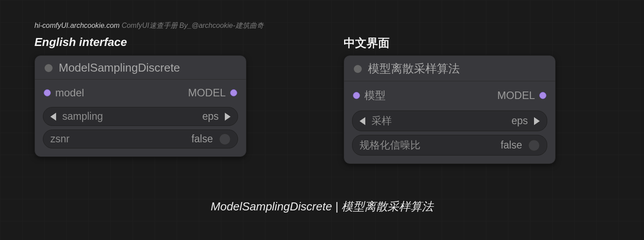 This screenshot has height=240, width=644. I want to click on node-body: 模型 MODEL 采样 eps 规格化信噪比 false, so click(450, 122).